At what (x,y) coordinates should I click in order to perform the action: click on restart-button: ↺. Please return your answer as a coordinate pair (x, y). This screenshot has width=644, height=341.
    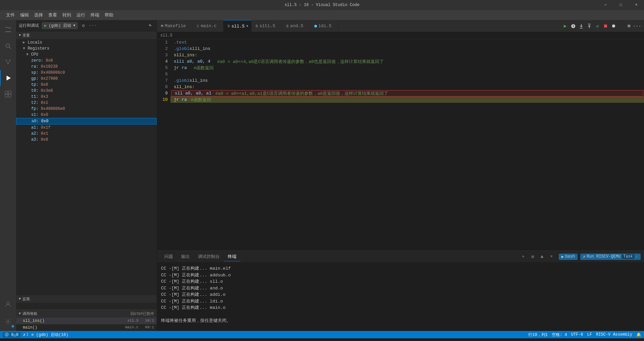
    Looking at the image, I should click on (597, 26).